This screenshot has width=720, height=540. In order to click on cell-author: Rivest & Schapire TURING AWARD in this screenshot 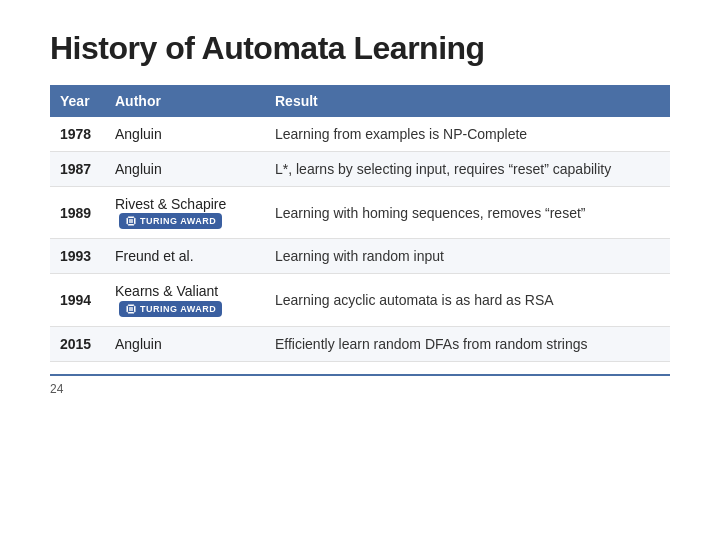, I will do `click(185, 213)`.